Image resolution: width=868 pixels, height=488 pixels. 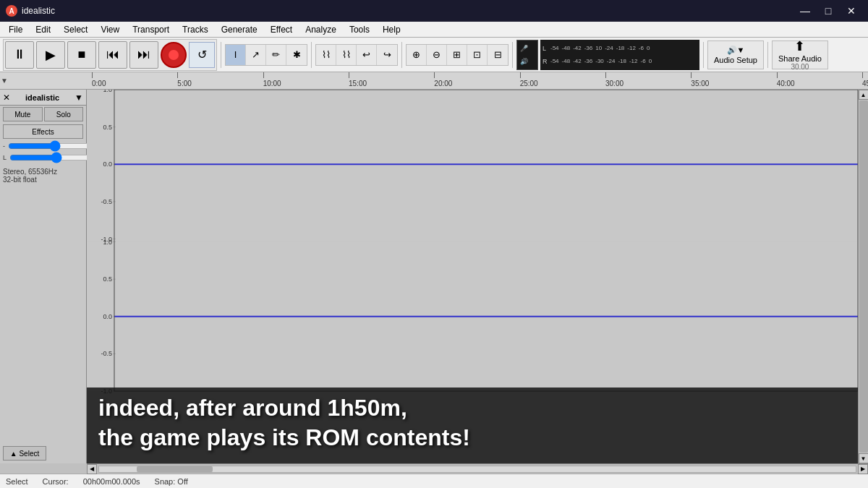 I want to click on minimize-button: —, so click(x=805, y=11).